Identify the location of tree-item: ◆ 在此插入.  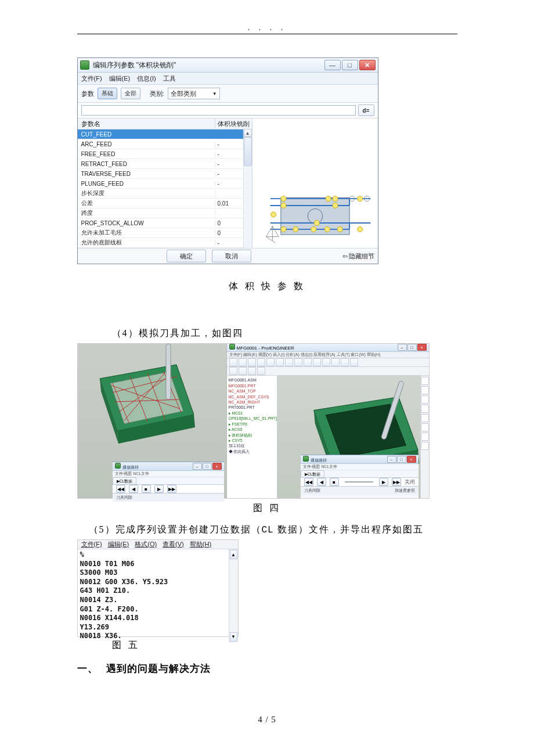
(252, 452).